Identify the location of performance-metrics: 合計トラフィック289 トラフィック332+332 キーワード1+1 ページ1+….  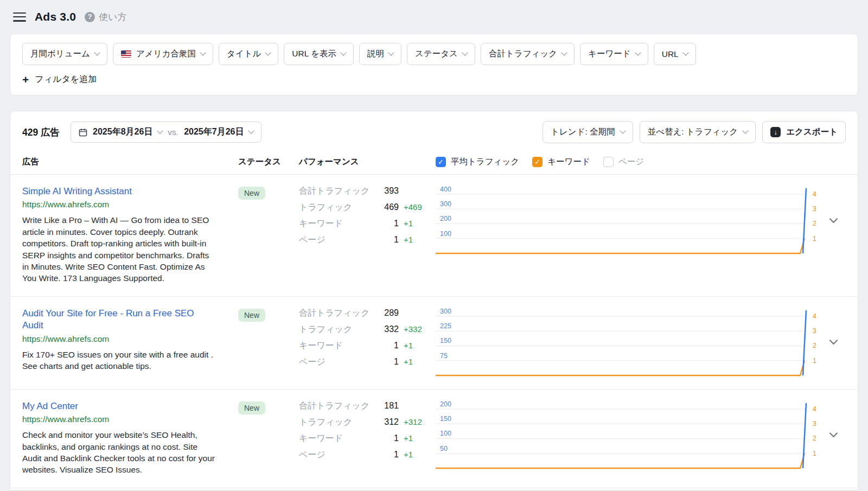
(367, 340).